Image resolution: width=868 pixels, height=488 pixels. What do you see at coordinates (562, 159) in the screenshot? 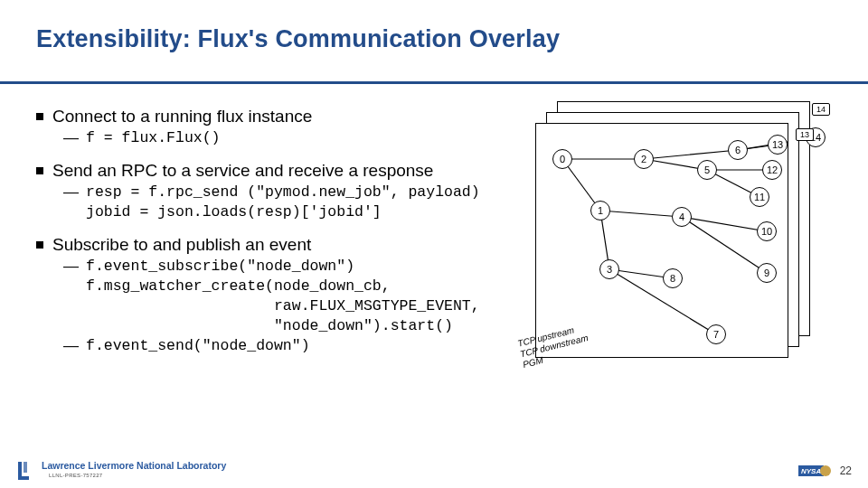
I see `graph-node-0: 0` at bounding box center [562, 159].